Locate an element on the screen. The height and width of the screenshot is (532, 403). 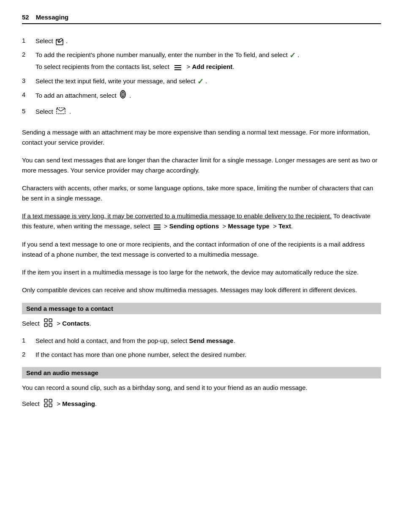
step-2-text: To add the recipient's phone number manu… is located at coordinates (162, 55).